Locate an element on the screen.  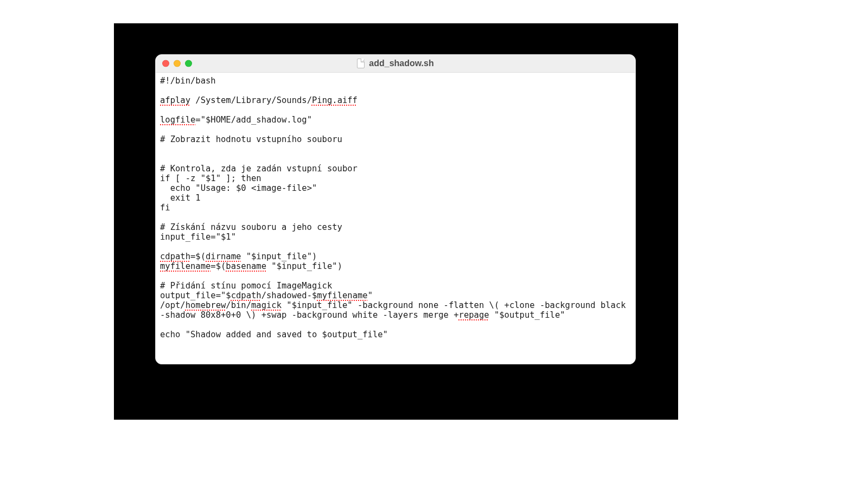
traffic-lights is located at coordinates (177, 64).